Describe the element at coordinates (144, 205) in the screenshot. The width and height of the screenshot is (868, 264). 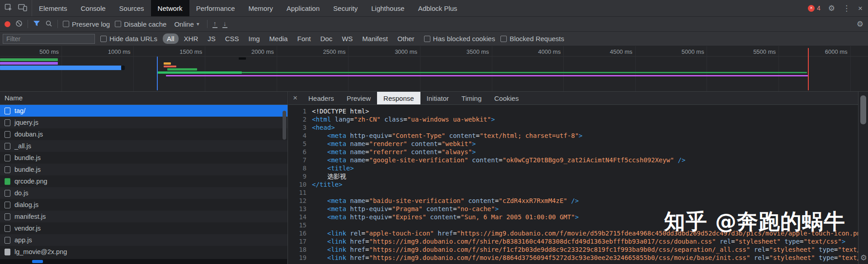
I see `request-row: dialog.js` at that location.